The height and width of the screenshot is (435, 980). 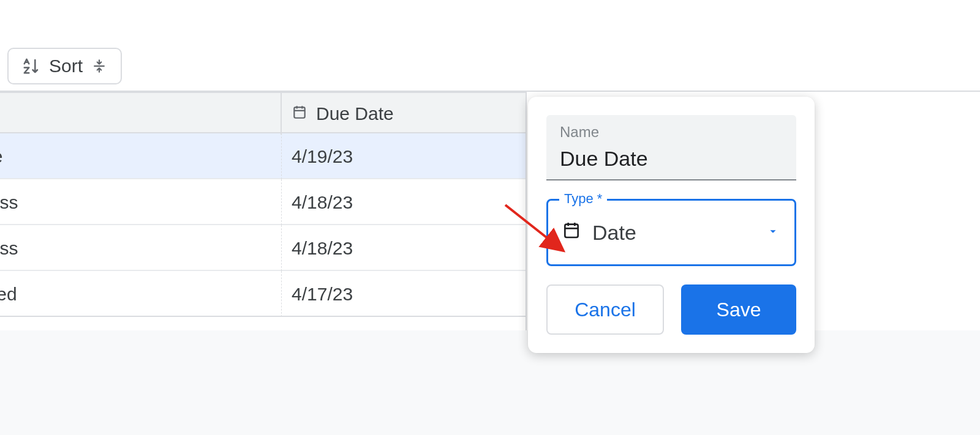 I want to click on save-button: Save, so click(x=739, y=310).